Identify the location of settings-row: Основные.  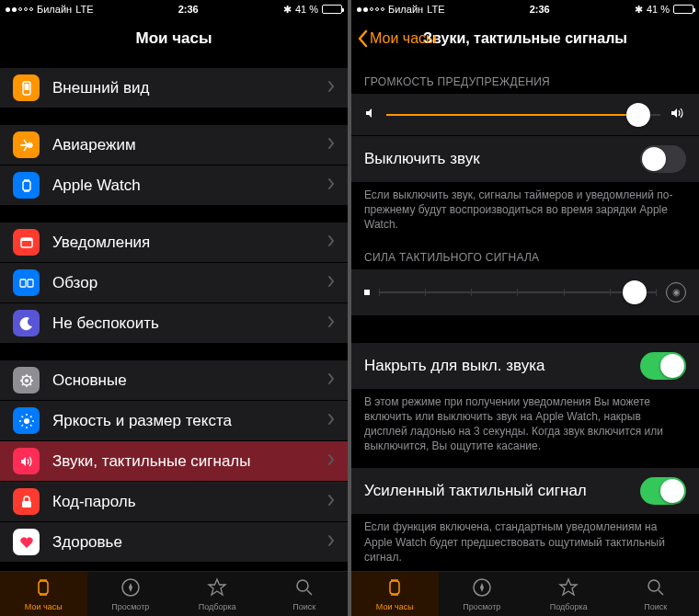
(174, 381).